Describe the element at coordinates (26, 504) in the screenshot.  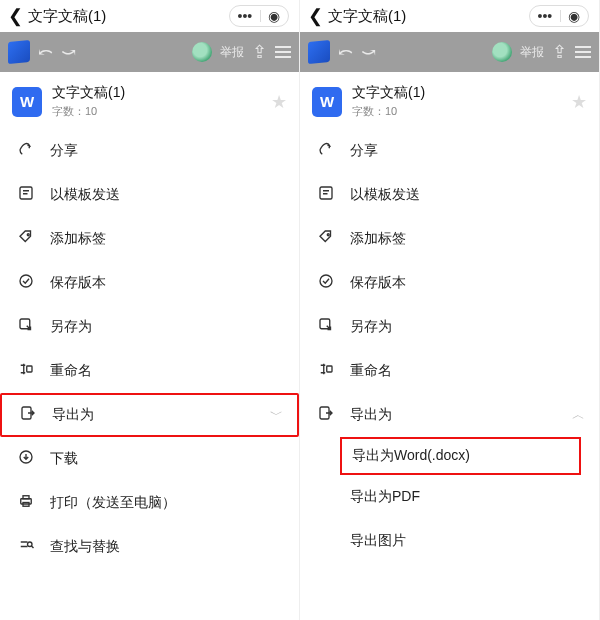
I see `print-icon` at that location.